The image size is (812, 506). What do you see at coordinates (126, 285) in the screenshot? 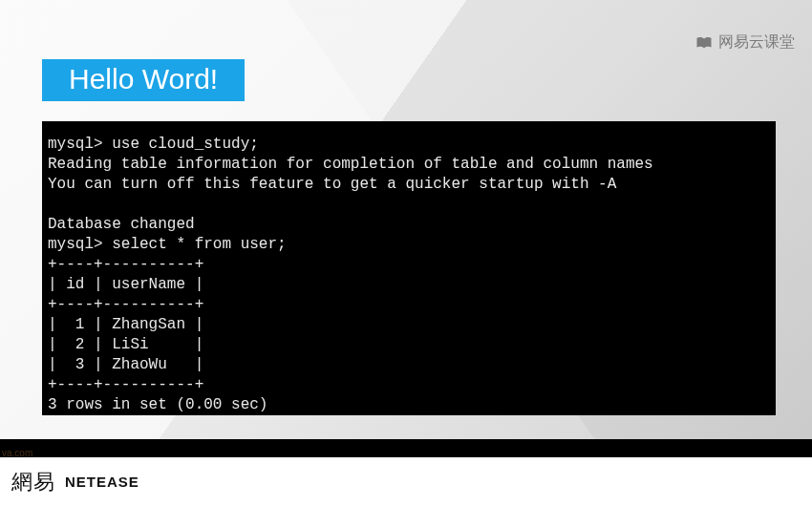
I see `terminal-line: | id | userName |` at bounding box center [126, 285].